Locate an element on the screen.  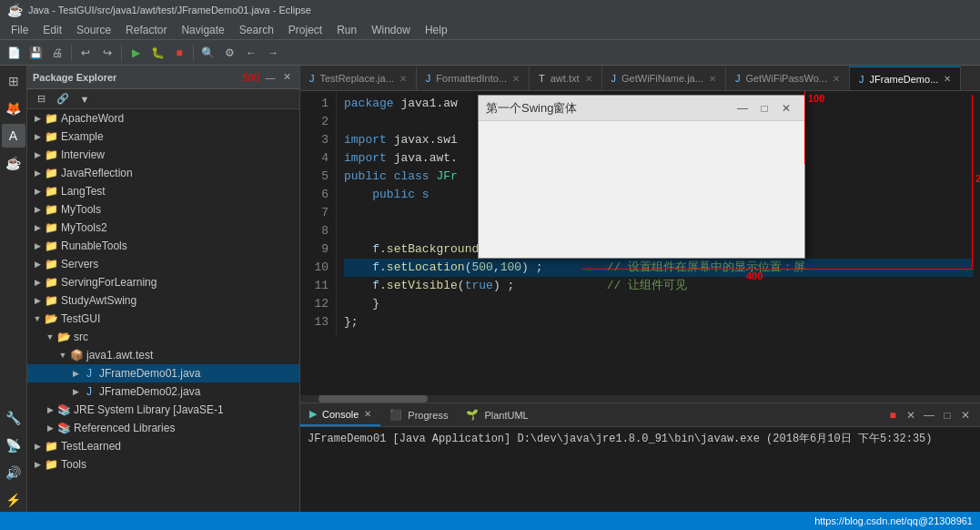
line-numbers: 1 2 3 4 5 6 7 8 9 10 11 12 13 is located at coordinates (318, 213).